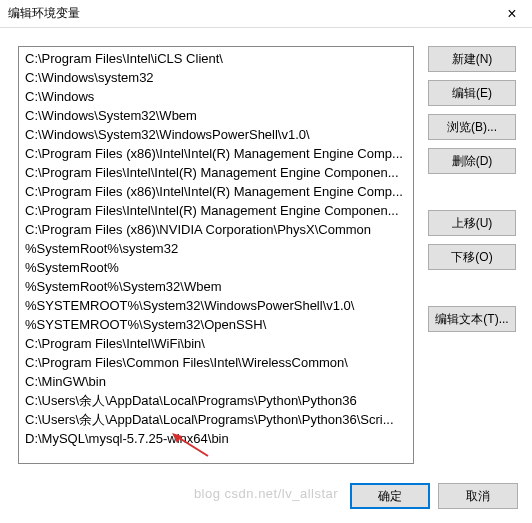  What do you see at coordinates (216, 268) in the screenshot?
I see `list-item: %SystemRoot%` at bounding box center [216, 268].